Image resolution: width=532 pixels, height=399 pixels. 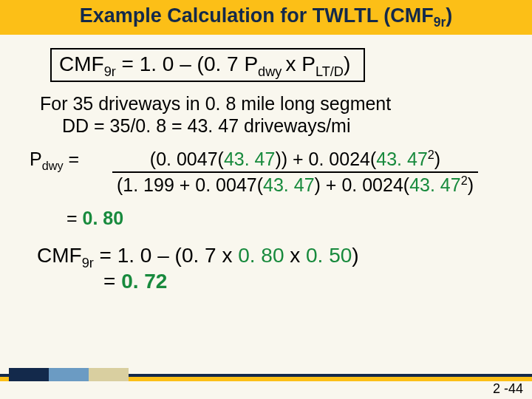 What do you see at coordinates (435, 185) in the screenshot?
I see `den-hl2: 43. 47` at bounding box center [435, 185].